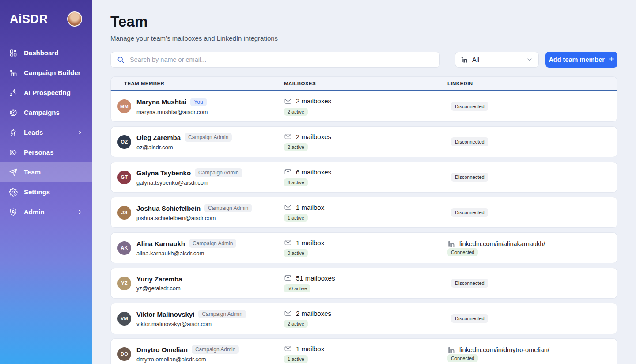 This screenshot has width=636, height=364. Describe the element at coordinates (37, 192) in the screenshot. I see `sidebar-item-label: Settings` at that location.